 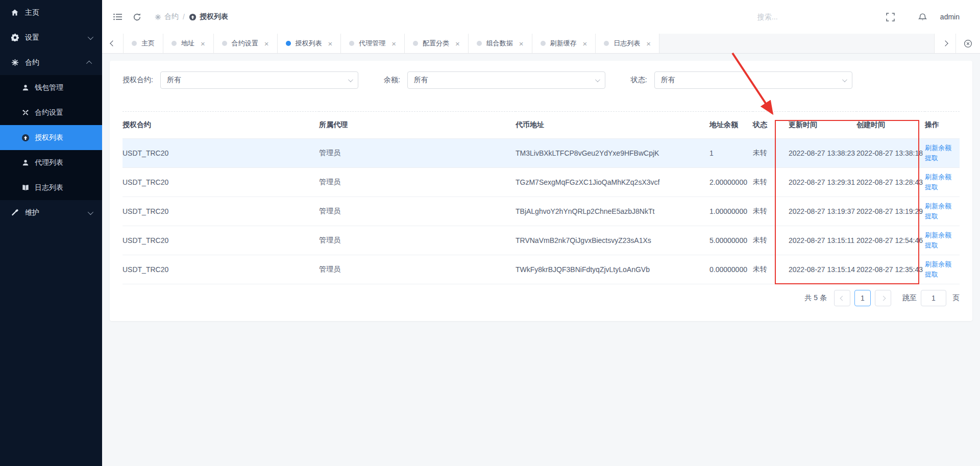 I want to click on cell-agent: 管理员, so click(x=418, y=269).